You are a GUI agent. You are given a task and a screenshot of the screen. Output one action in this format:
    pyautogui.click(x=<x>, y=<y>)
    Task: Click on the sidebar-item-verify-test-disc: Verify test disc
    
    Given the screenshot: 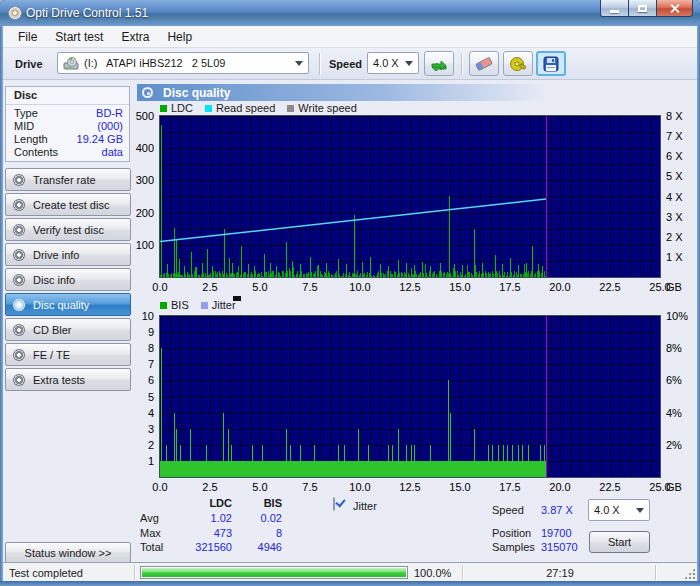 What is the action you would take?
    pyautogui.click(x=68, y=230)
    